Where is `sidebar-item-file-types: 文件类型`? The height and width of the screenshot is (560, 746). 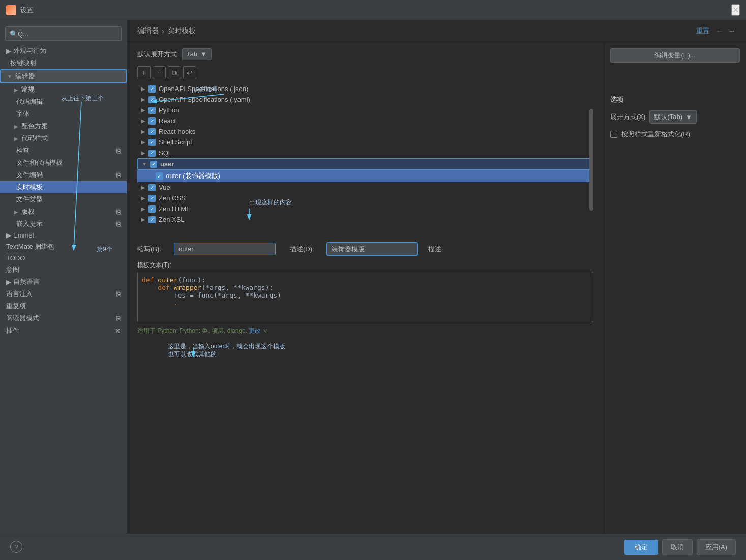
sidebar-item-file-types: 文件类型 is located at coordinates (63, 199).